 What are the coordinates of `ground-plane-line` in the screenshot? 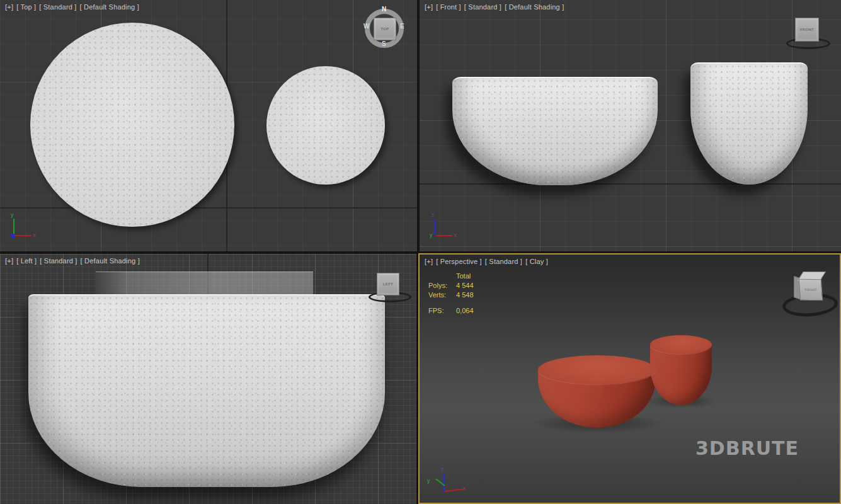 It's located at (630, 184).